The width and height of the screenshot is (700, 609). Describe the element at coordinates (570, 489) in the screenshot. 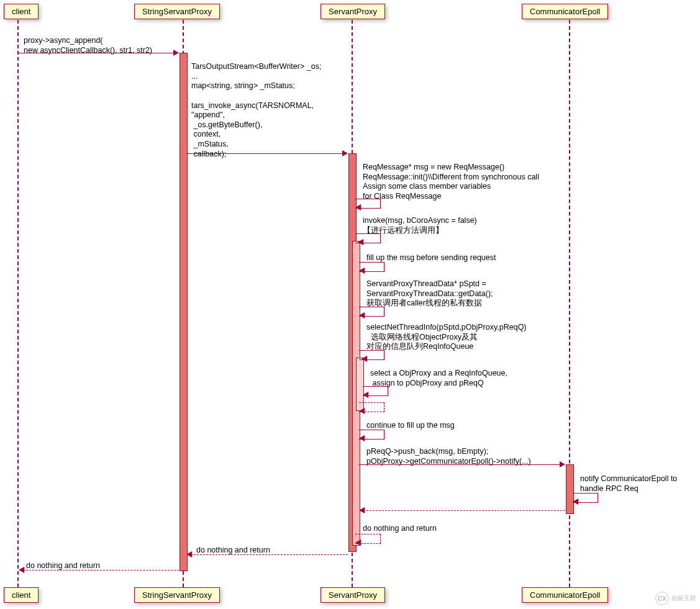

I see `activation-communicatorepoll` at that location.